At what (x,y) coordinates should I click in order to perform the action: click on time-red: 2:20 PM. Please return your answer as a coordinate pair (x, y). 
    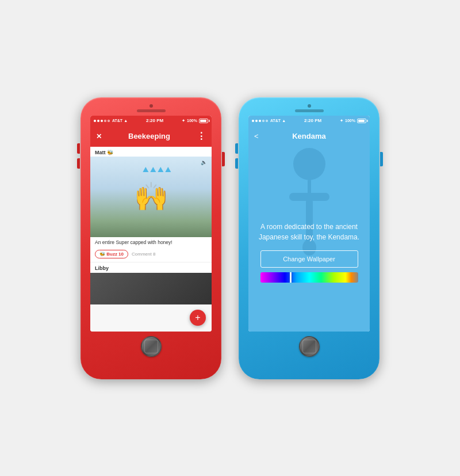
    Looking at the image, I should click on (155, 121).